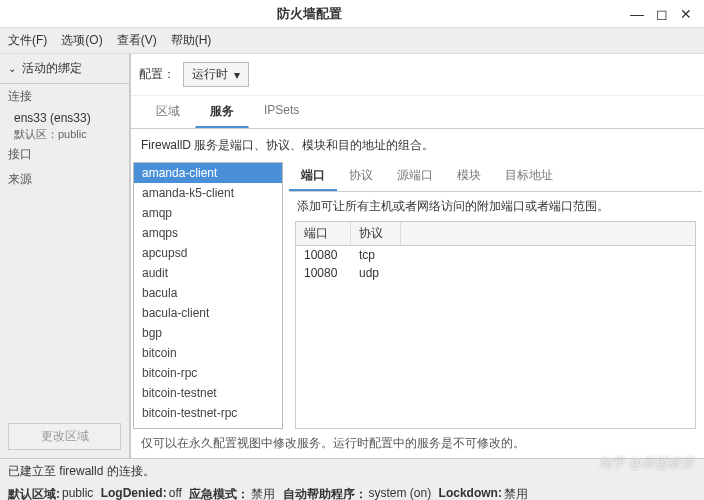  What do you see at coordinates (208, 413) in the screenshot?
I see `service-item: bitcoin-testnet-rpc` at bounding box center [208, 413].